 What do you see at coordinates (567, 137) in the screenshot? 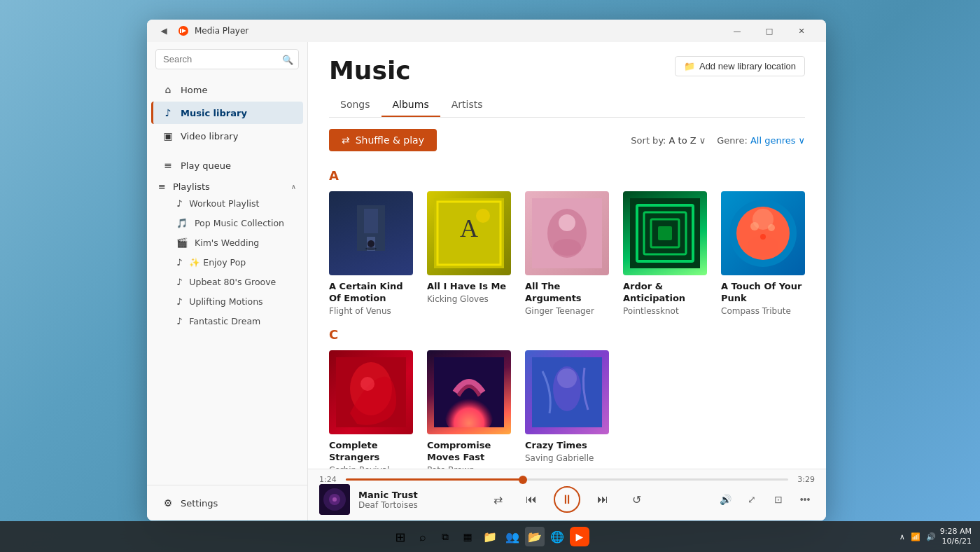
I see `main-toolbar: ⇄ Shuffle & play Sort by: A to Z ∨ Genre…` at bounding box center [567, 137].